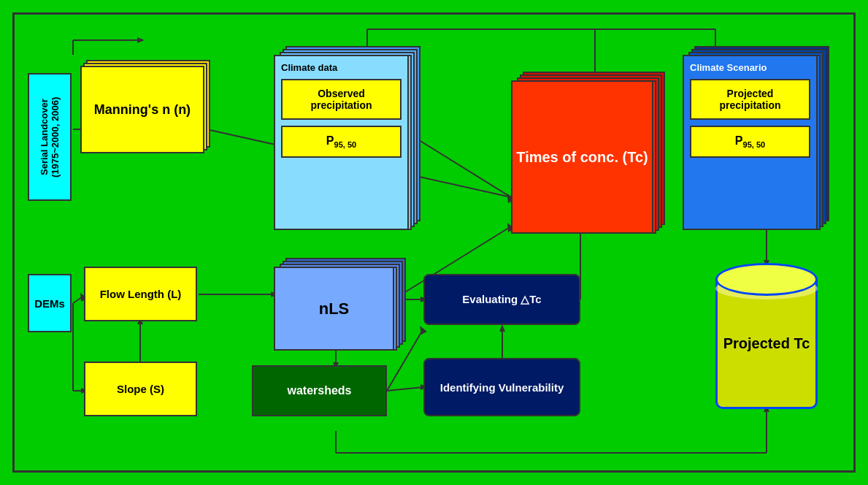 The image size is (868, 485). I want to click on slope-label: Slope (S), so click(140, 389).